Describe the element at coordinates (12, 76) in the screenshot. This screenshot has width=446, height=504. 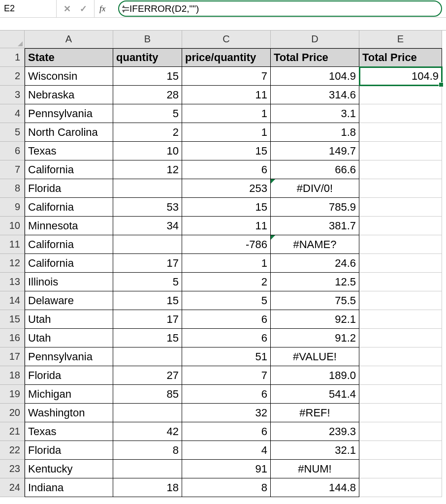
I see `row-header-2: 2` at that location.